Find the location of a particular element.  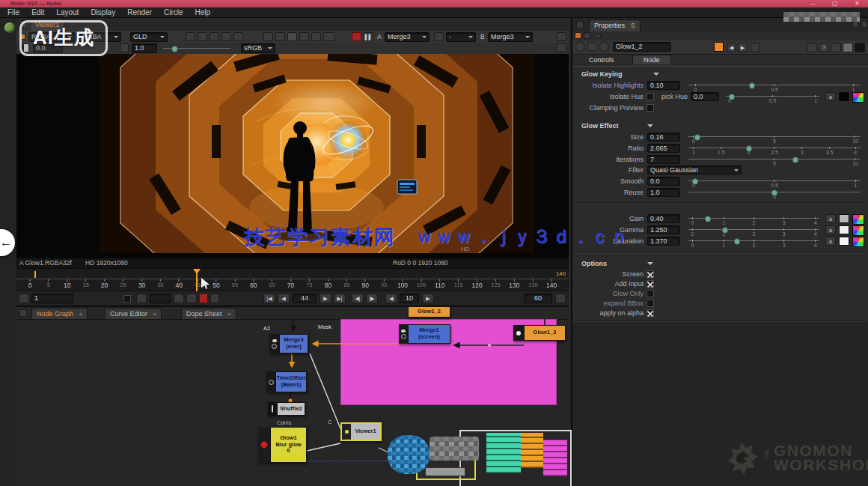

node-shuffle2: Shuffle2 is located at coordinates (287, 409).